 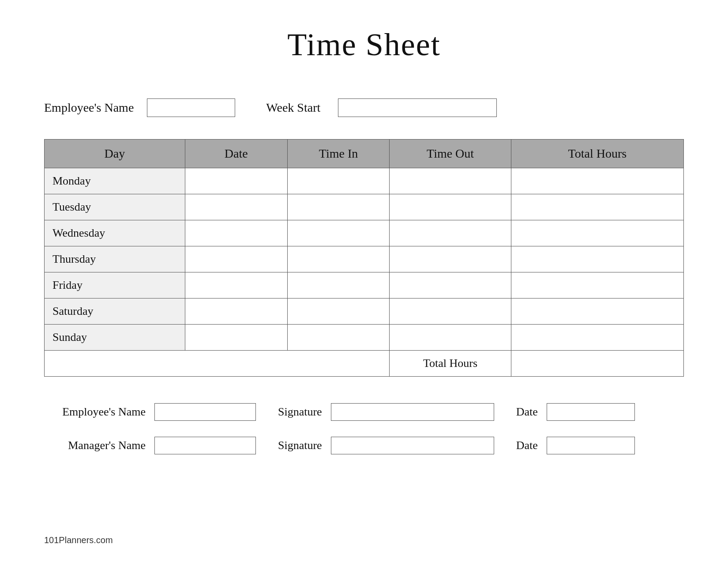 What do you see at coordinates (205, 446) in the screenshot?
I see `manager-sig-name-input` at bounding box center [205, 446].